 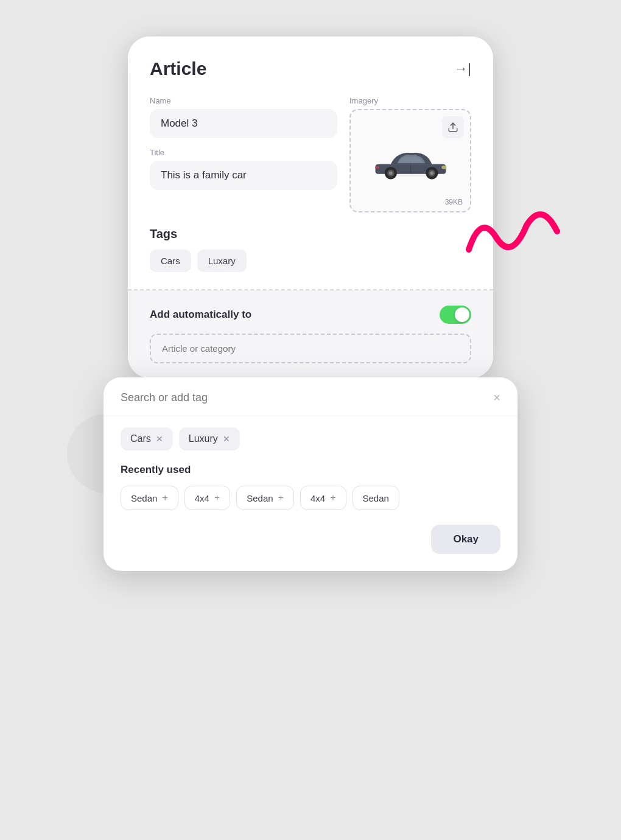 What do you see at coordinates (310, 539) in the screenshot?
I see `modal-footer: Okay` at bounding box center [310, 539].